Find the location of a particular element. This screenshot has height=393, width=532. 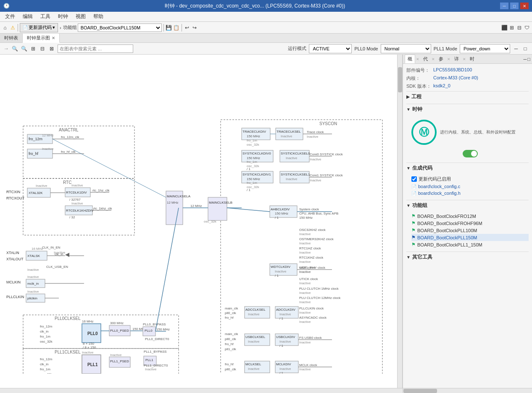

vertical-scrollbar is located at coordinates (400, 221).